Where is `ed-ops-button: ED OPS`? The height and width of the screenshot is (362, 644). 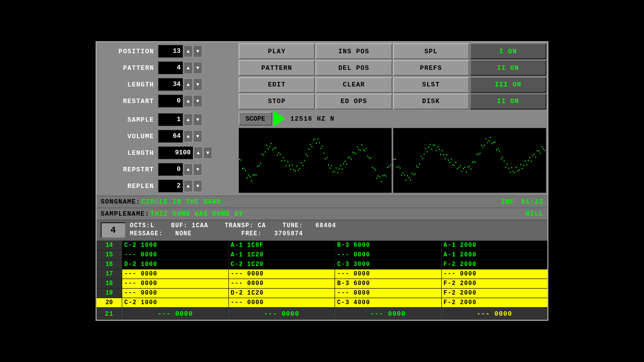
ed-ops-button: ED OPS is located at coordinates (354, 102).